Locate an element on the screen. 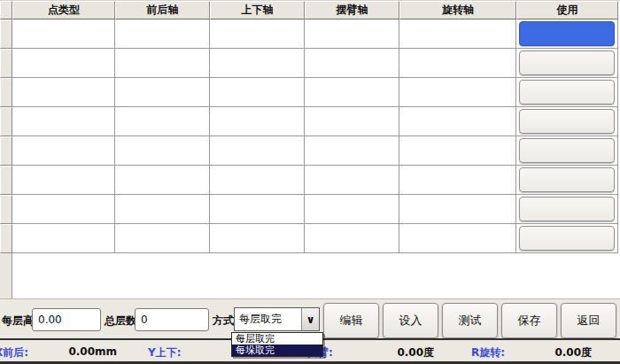 The width and height of the screenshot is (620, 364). chevron-down-icon: ∨ is located at coordinates (310, 319).